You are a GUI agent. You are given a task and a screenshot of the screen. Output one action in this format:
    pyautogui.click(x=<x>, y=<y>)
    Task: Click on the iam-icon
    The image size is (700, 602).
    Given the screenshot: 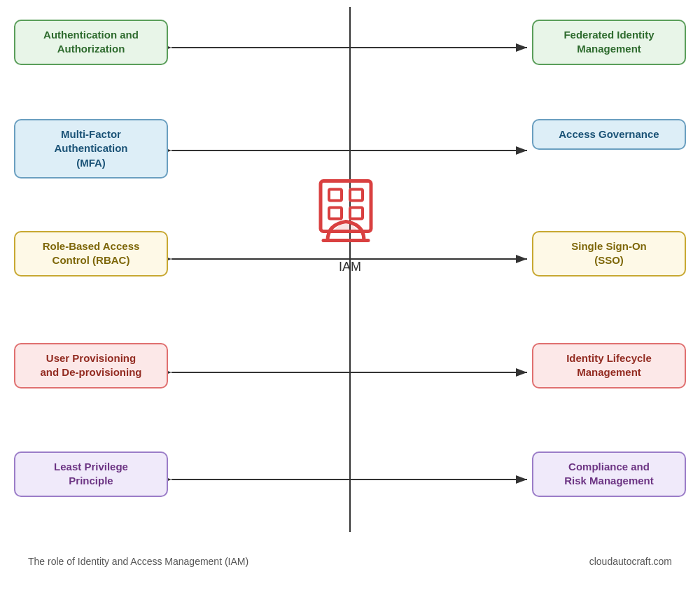 What is the action you would take?
    pyautogui.click(x=350, y=214)
    